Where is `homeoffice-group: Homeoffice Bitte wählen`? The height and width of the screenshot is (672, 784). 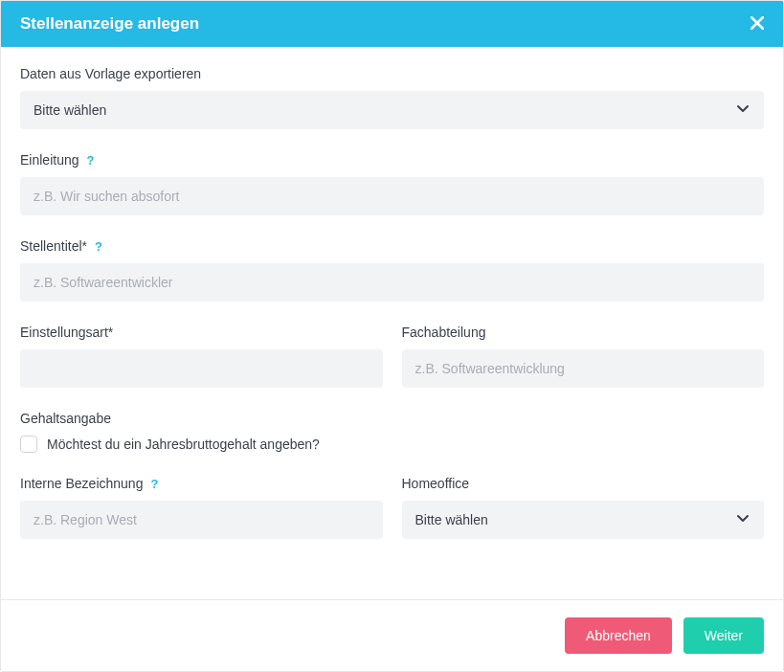 homeoffice-group: Homeoffice Bitte wählen is located at coordinates (584, 507).